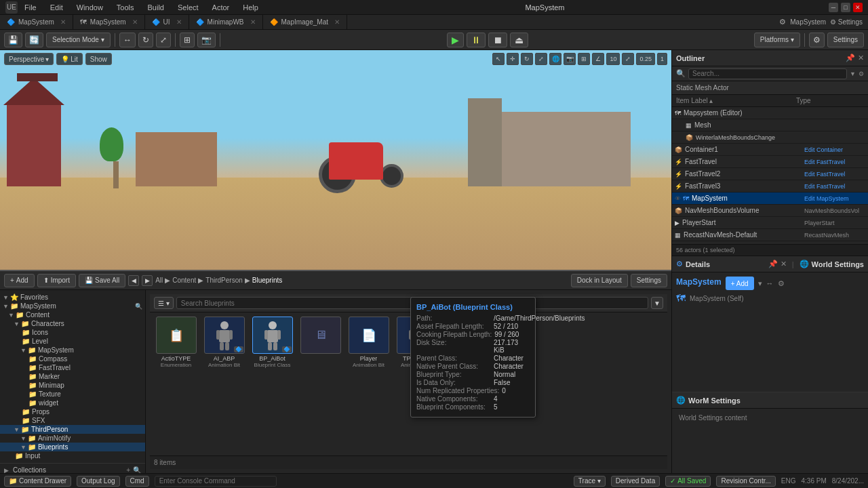 This screenshot has height=488, width=868. What do you see at coordinates (808, 22) in the screenshot?
I see `settings-label: MapSystem` at bounding box center [808, 22].